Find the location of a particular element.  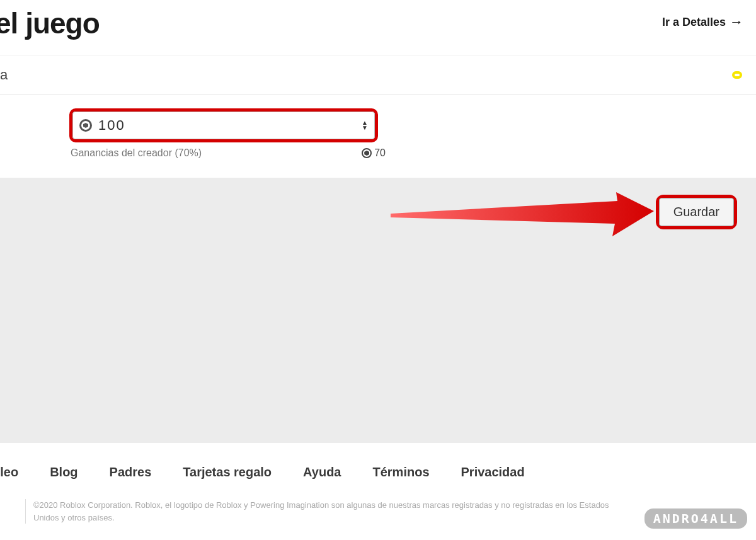

stepper-icon: ▲▼ is located at coordinates (366, 125).